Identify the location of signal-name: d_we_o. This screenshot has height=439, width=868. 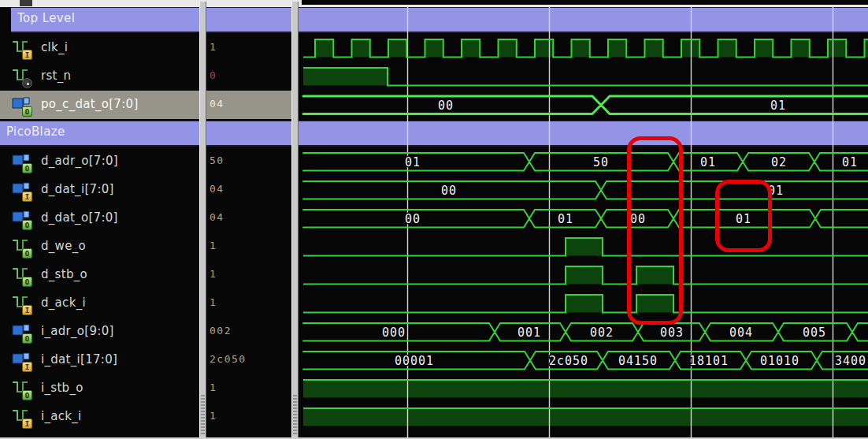
(63, 246).